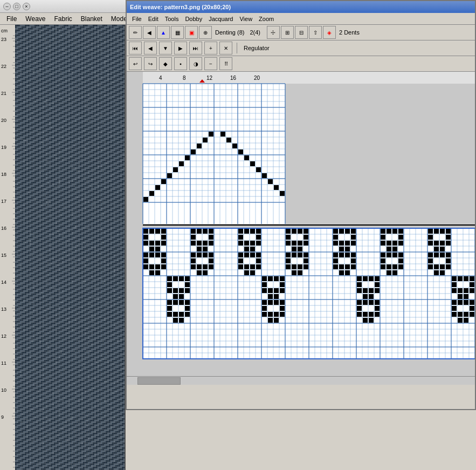 The width and height of the screenshot is (476, 470). I want to click on minimize-button: –, so click(7, 6).